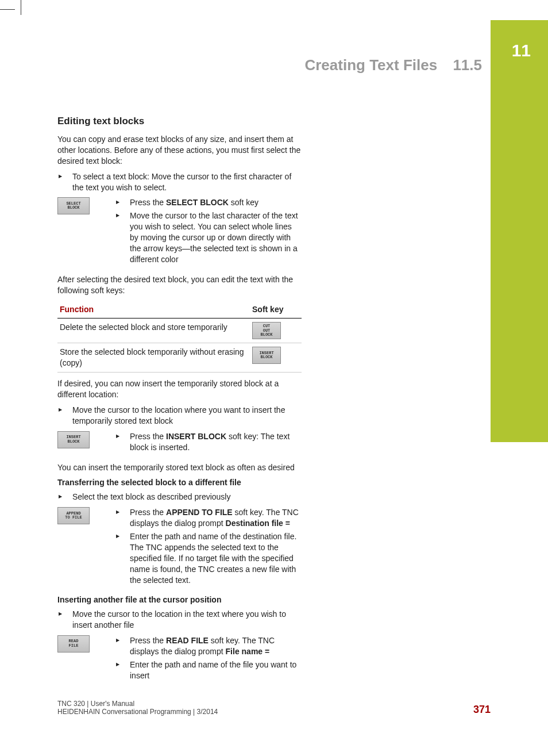  What do you see at coordinates (274, 708) in the screenshot?
I see `footer: TNC 320 | User's Manual HEIDENHAIN Conve…` at bounding box center [274, 708].